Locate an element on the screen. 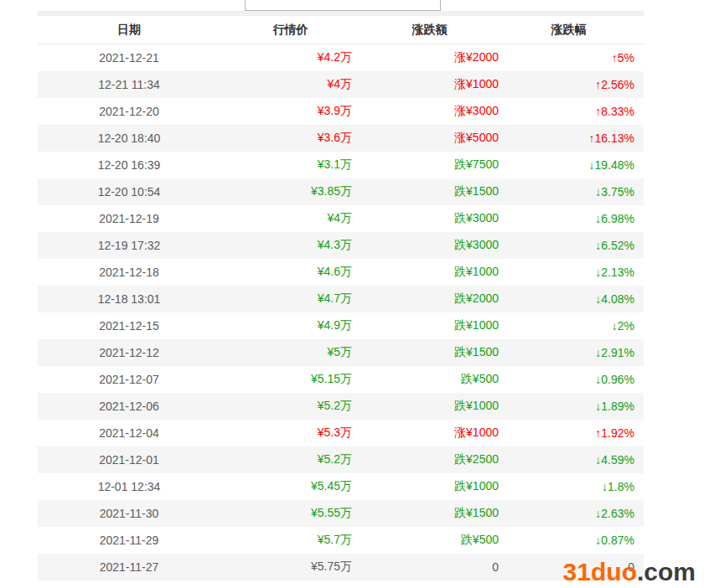  table-row: 12-20 10:54¥3.85万跌¥1500↓3.75% is located at coordinates (340, 192).